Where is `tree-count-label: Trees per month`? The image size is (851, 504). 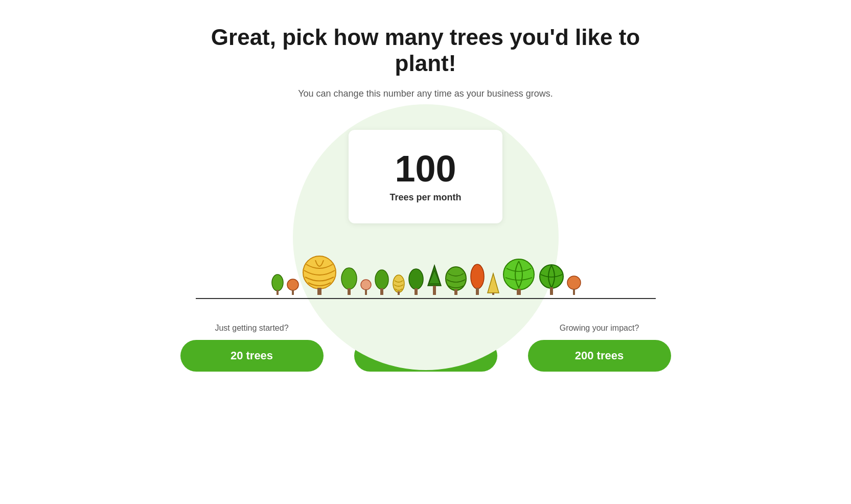 tree-count-label: Trees per month is located at coordinates (425, 197).